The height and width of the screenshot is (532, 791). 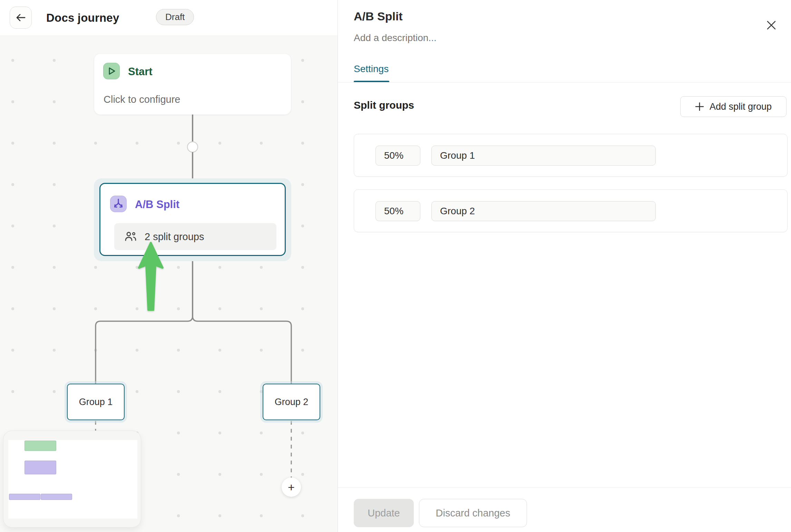 I want to click on start-node-subtitle: Click to configure, so click(x=142, y=99).